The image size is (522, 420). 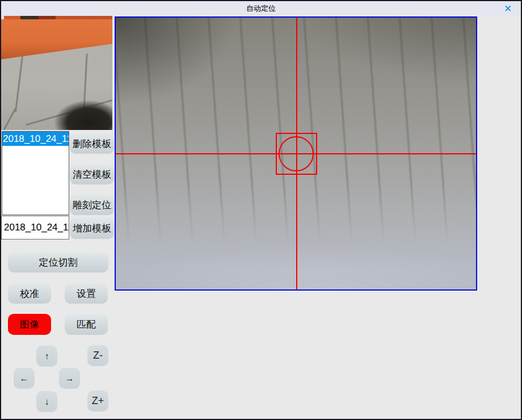 What do you see at coordinates (296, 154) in the screenshot?
I see `roi-circle-overlay` at bounding box center [296, 154].